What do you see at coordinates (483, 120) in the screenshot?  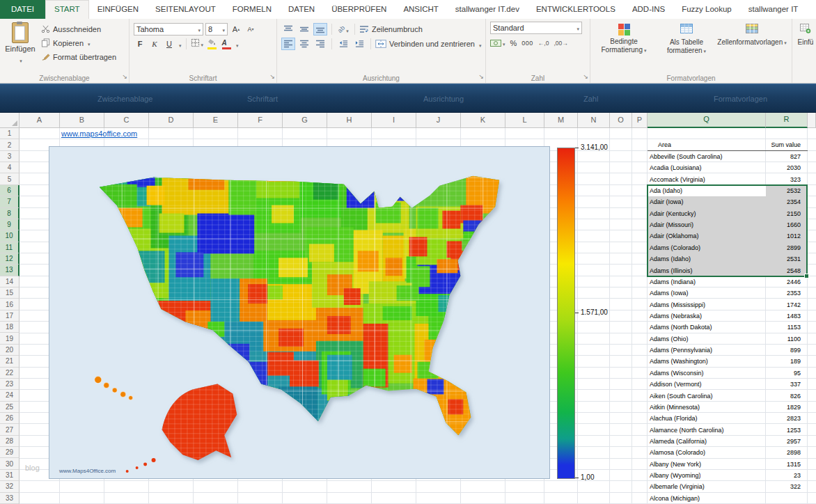 I see `column-header-k: K` at bounding box center [483, 120].